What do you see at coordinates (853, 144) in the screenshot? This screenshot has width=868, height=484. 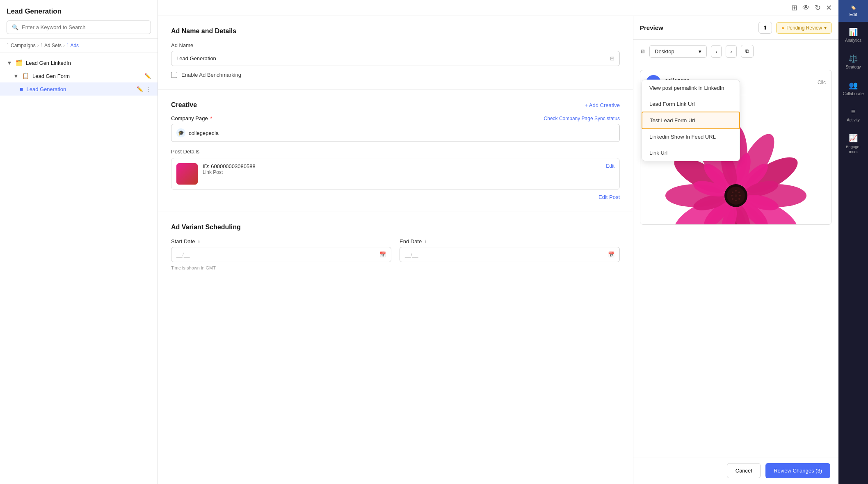 I see `sidebar-item-engagement: 📈 Engage-ment` at bounding box center [853, 144].